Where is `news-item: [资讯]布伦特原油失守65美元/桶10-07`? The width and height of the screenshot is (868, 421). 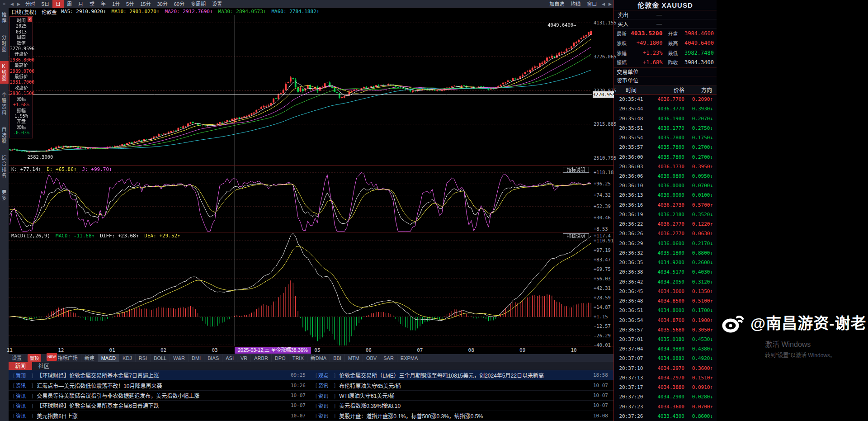 news-item: [资讯]布伦特原油失守65美元/桶10-07 is located at coordinates (462, 385).